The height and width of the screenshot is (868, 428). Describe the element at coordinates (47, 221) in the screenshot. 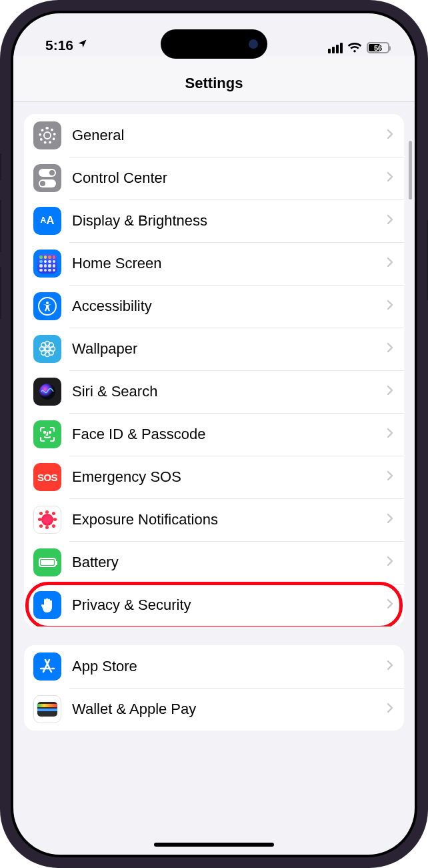

I see `aa-icon: AA` at that location.